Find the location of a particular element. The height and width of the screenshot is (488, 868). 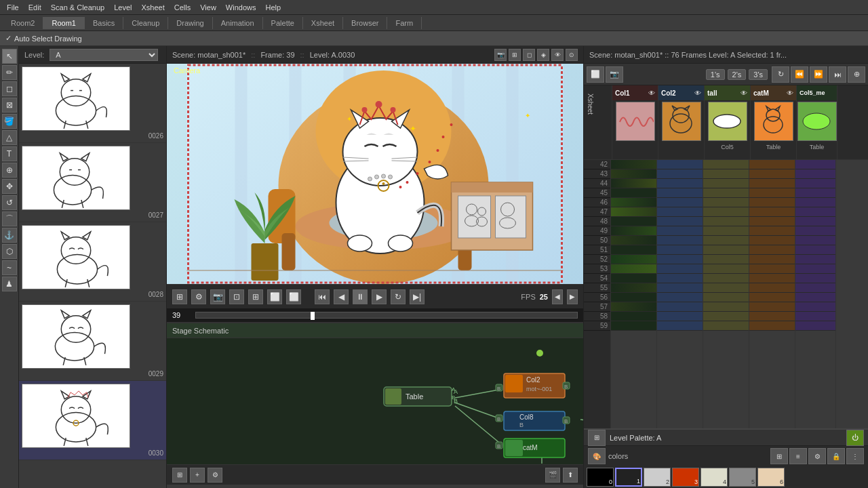

fps-increase: ▶ is located at coordinates (572, 297).